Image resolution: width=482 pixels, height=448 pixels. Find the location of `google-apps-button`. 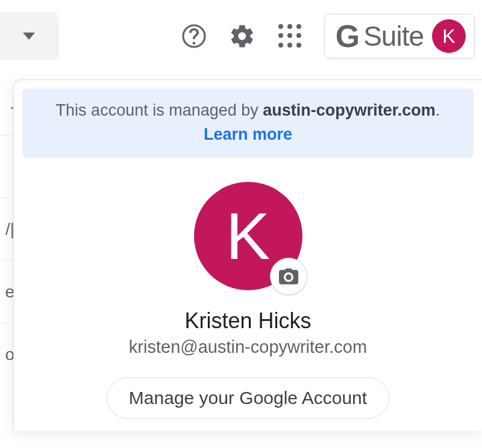

google-apps-button is located at coordinates (290, 36).